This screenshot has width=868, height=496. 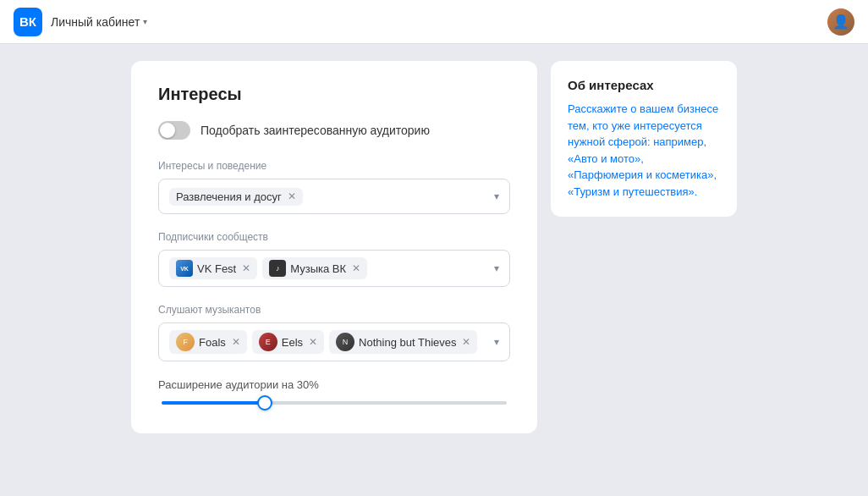 I want to click on navbar-left: ВК Личный кабинет ▾, so click(x=80, y=22).